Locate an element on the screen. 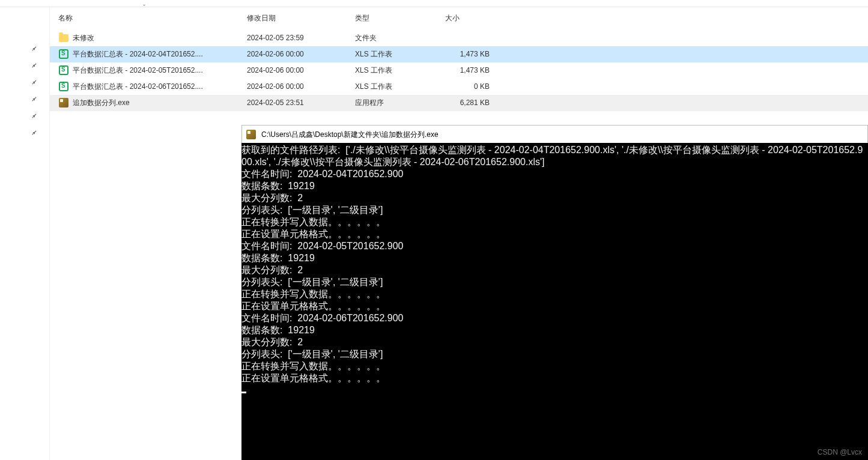  col-name: 名称 is located at coordinates (148, 18).